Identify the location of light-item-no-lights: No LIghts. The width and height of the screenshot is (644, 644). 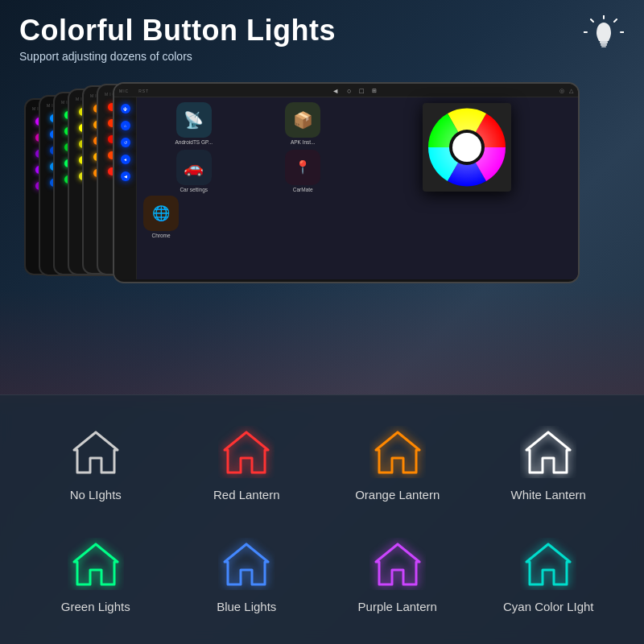
(96, 464).